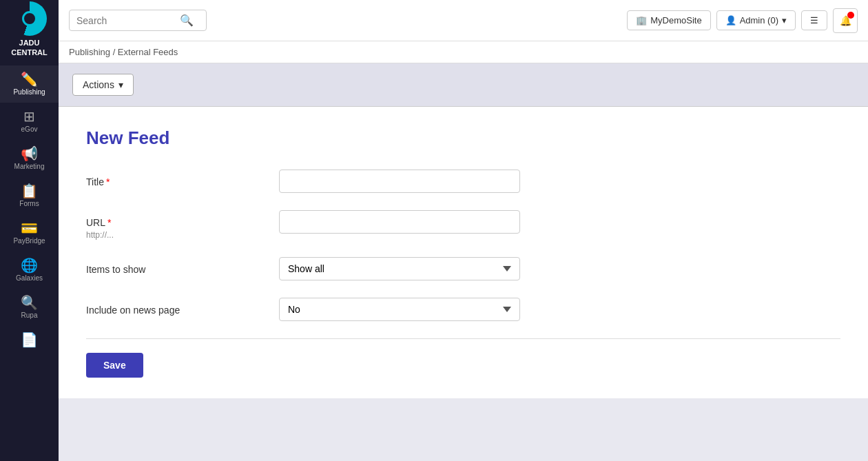  What do you see at coordinates (29, 228) in the screenshot?
I see `paybridge-icon: 💳` at bounding box center [29, 228].